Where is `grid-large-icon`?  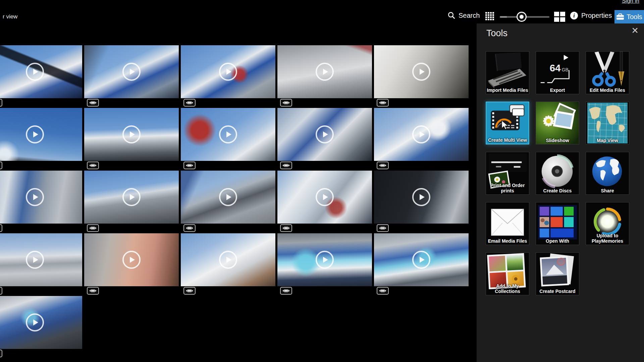 grid-large-icon is located at coordinates (559, 17).